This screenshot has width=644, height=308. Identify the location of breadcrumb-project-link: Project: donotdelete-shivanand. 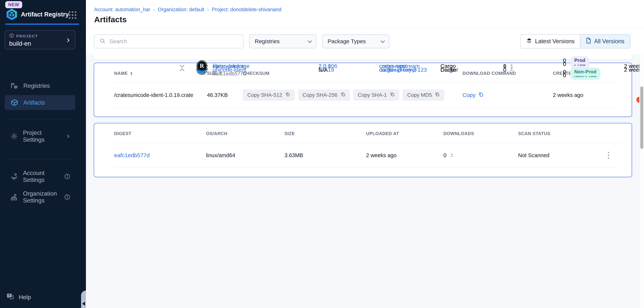
(246, 10).